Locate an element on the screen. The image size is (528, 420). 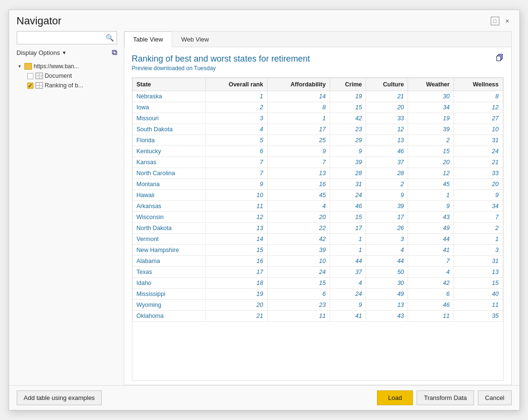
table-cell: 45 is located at coordinates (298, 196).